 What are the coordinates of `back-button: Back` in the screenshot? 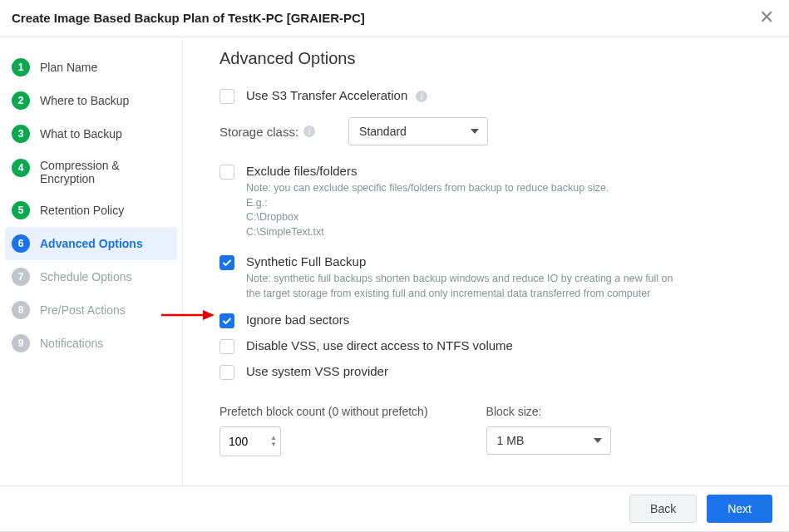 It's located at (663, 509).